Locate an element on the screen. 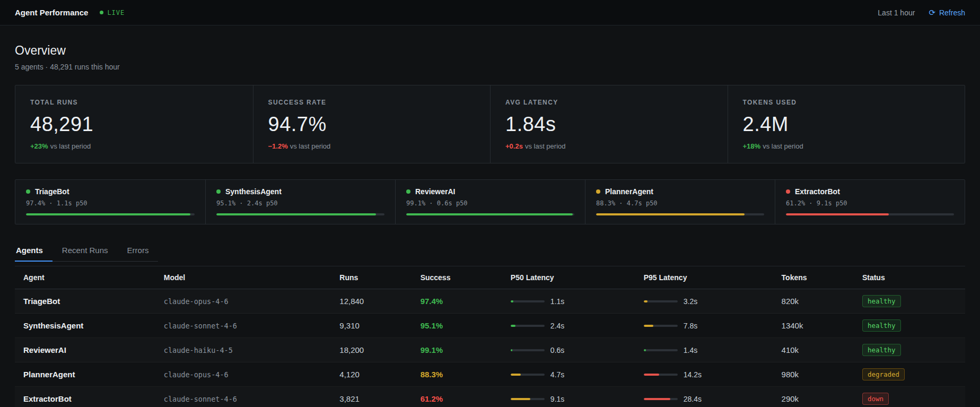 The height and width of the screenshot is (407, 980). p50-latency-cell: 0.6s is located at coordinates (571, 350).